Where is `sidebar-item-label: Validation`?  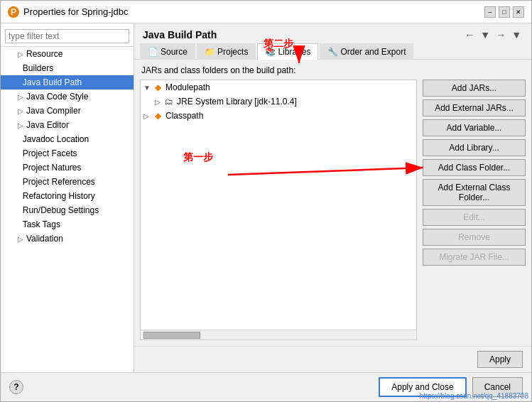
sidebar-item-label: Validation is located at coordinates (45, 239).